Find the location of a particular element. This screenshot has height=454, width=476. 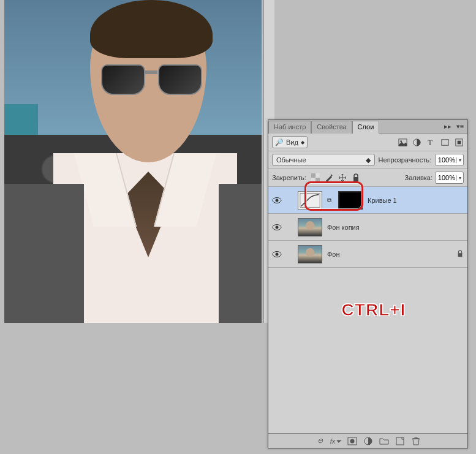

layer-row: ⧉ Кривые 1 is located at coordinates (368, 200).